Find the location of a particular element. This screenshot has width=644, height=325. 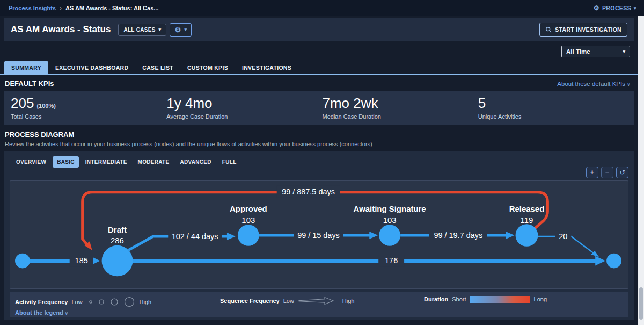

long-label: Long is located at coordinates (540, 299).